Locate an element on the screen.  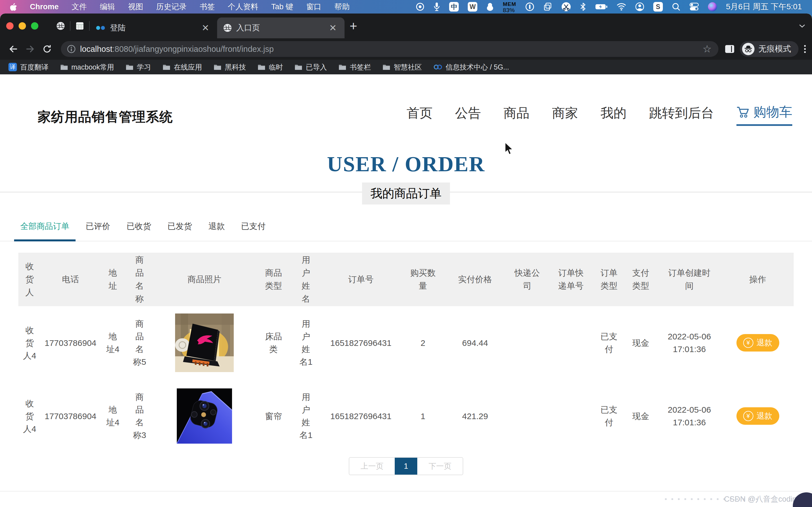
tab-refund: 退款 is located at coordinates (216, 231).